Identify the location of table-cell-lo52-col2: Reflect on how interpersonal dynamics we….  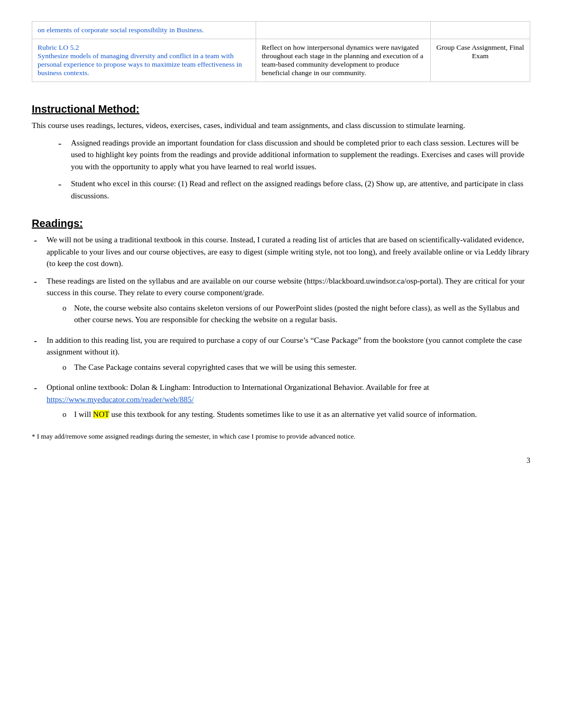
(343, 60).